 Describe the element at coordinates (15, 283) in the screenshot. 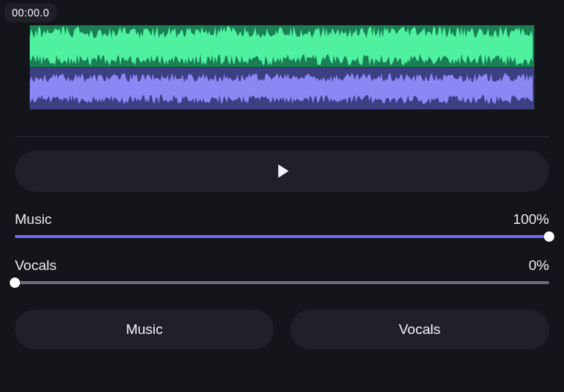

I see `vocals-slider-thumb` at that location.